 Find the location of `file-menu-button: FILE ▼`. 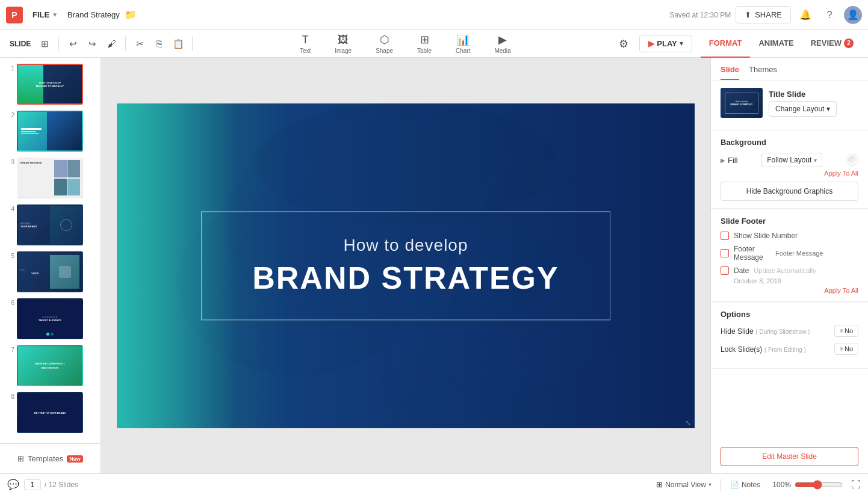

file-menu-button: FILE ▼ is located at coordinates (45, 14).